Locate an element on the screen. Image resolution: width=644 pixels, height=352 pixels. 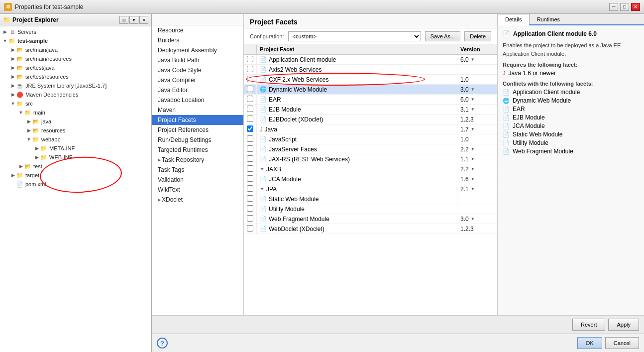
tree-item-web-inf: ▶ 📁 WEB-INF is located at coordinates (76, 157).